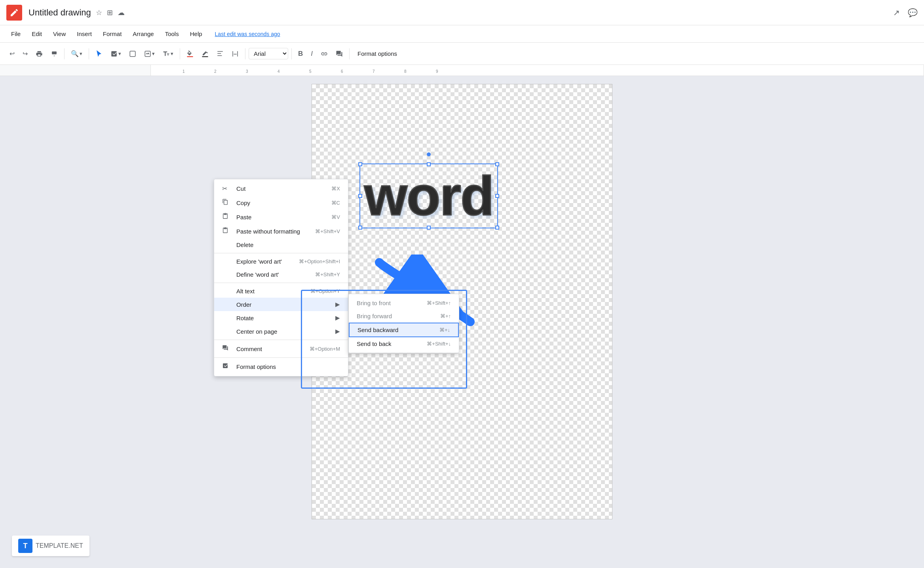 The width and height of the screenshot is (924, 568). What do you see at coordinates (338, 331) in the screenshot?
I see `center-arrow-icon: ▶` at bounding box center [338, 331].